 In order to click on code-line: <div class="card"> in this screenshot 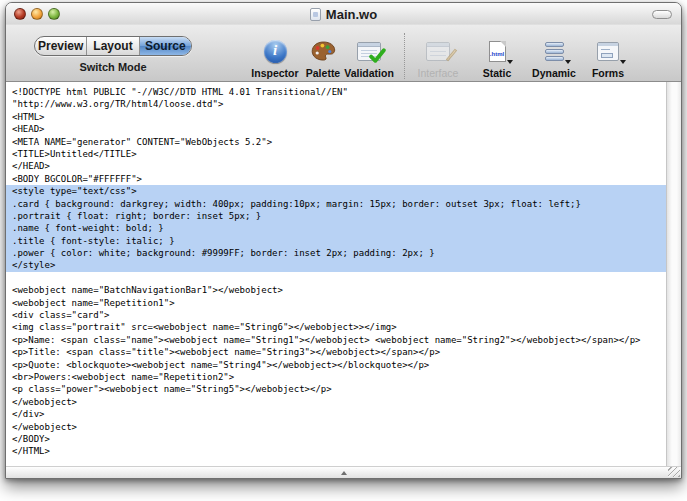, I will do `click(336, 315)`.